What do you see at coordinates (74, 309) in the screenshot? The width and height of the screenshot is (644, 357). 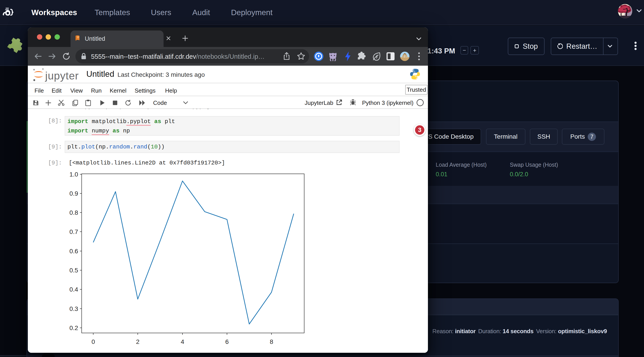 I see `svg-text: 0.3` at bounding box center [74, 309].